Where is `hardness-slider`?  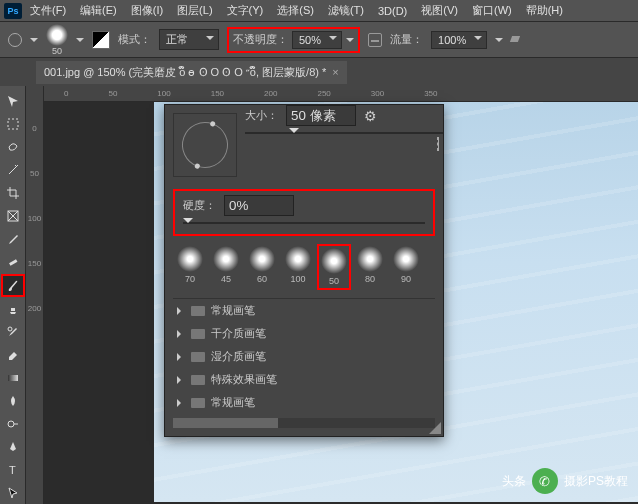
hardness-slider is located at coordinates (304, 223).